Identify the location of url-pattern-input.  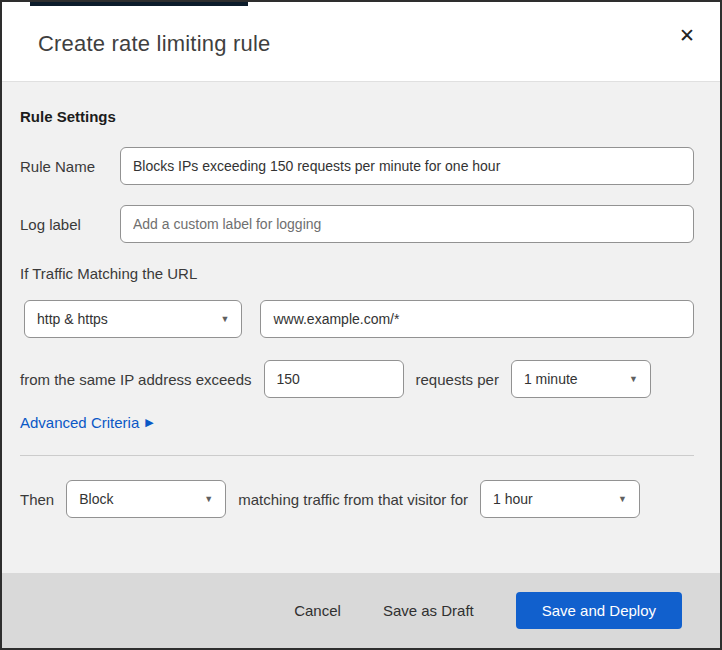
(477, 319).